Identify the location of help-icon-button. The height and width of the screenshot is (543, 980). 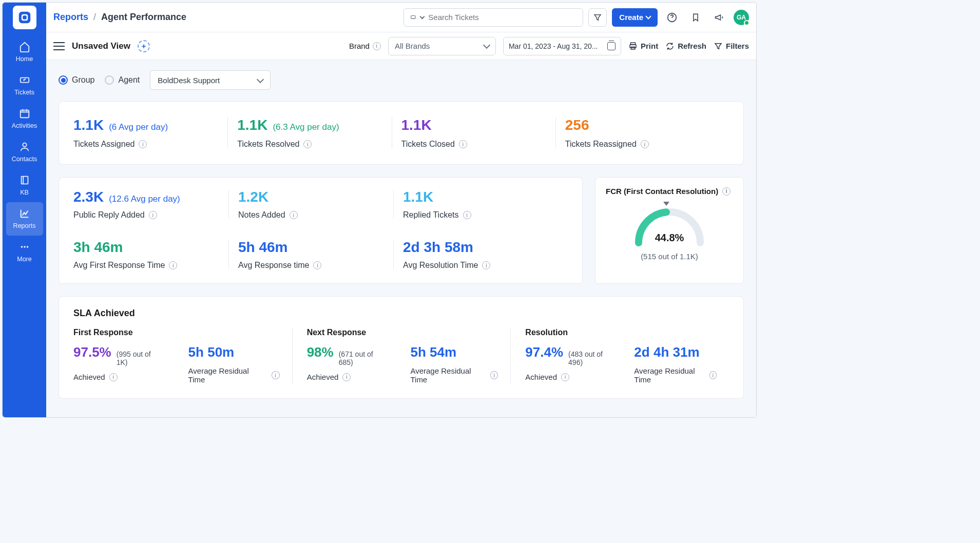
(672, 17).